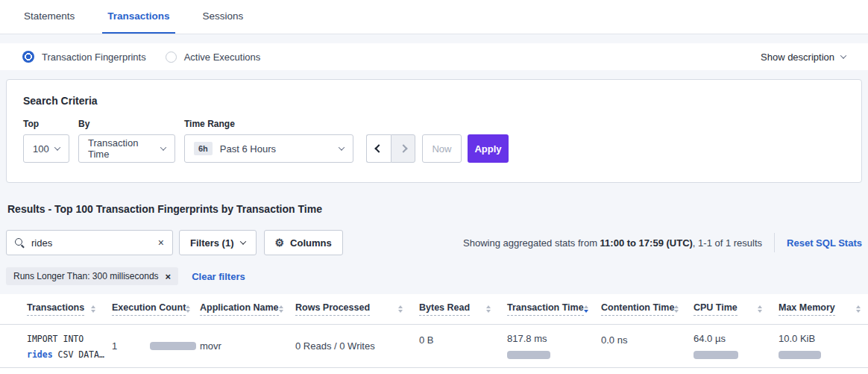  I want to click on column-header-max-memory: Max Memory, so click(823, 309).